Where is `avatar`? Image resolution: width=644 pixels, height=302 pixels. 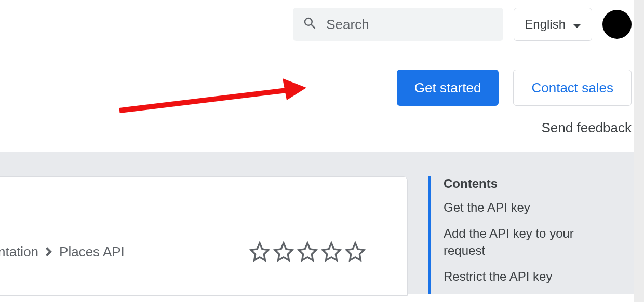
avatar is located at coordinates (617, 24).